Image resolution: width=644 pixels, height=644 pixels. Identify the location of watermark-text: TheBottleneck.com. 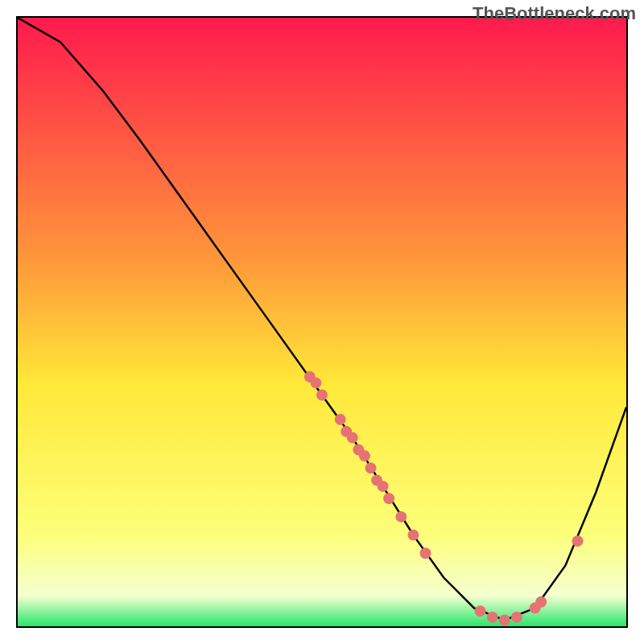
(554, 14).